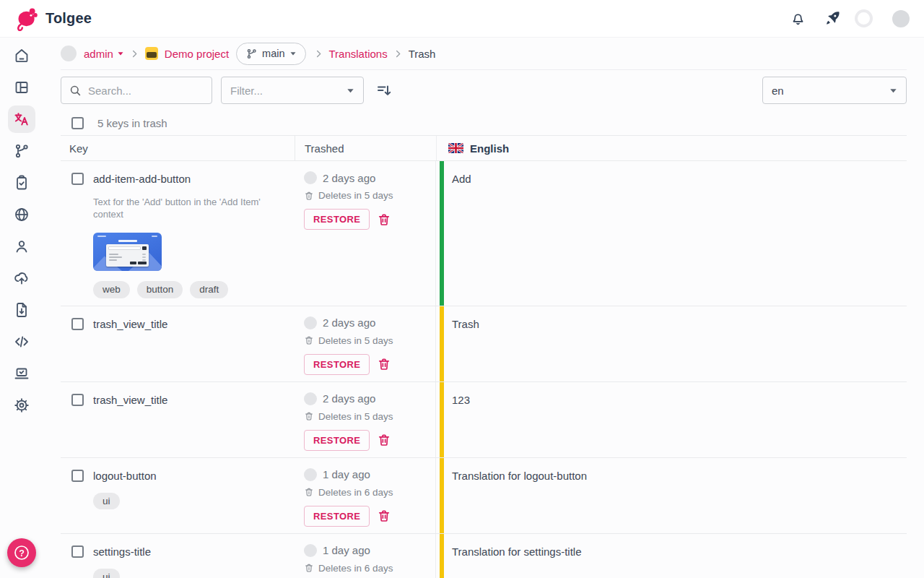 This screenshot has width=924, height=578. Describe the element at coordinates (22, 308) in the screenshot. I see `sidebar` at that location.